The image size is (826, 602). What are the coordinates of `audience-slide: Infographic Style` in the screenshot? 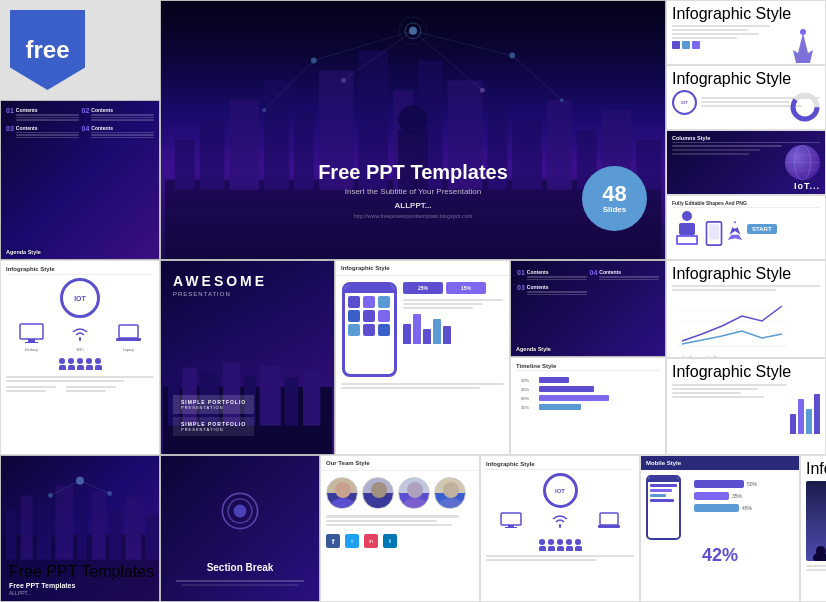 It's located at (813, 528).